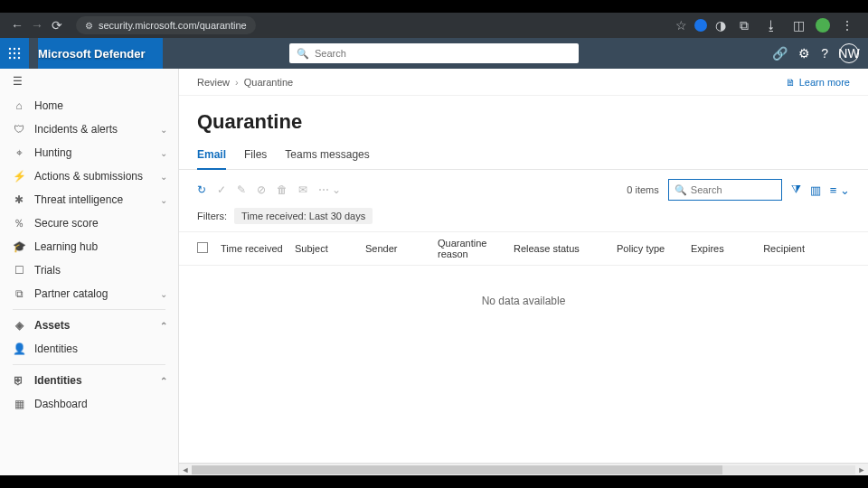 Image resolution: width=868 pixels, height=488 pixels. Describe the element at coordinates (89, 309) in the screenshot. I see `sidebar-divider` at that location.